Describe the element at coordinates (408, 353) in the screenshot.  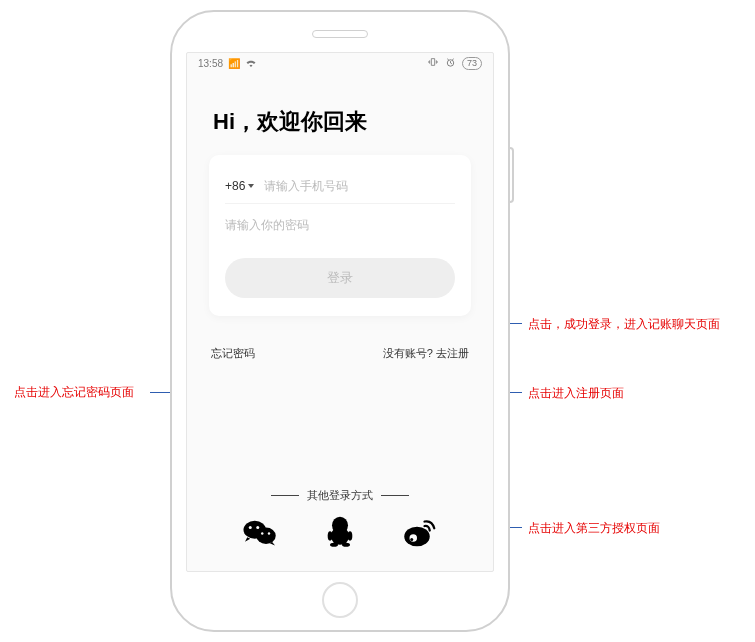
I see `no-account-text: 没有账号?` at that location.